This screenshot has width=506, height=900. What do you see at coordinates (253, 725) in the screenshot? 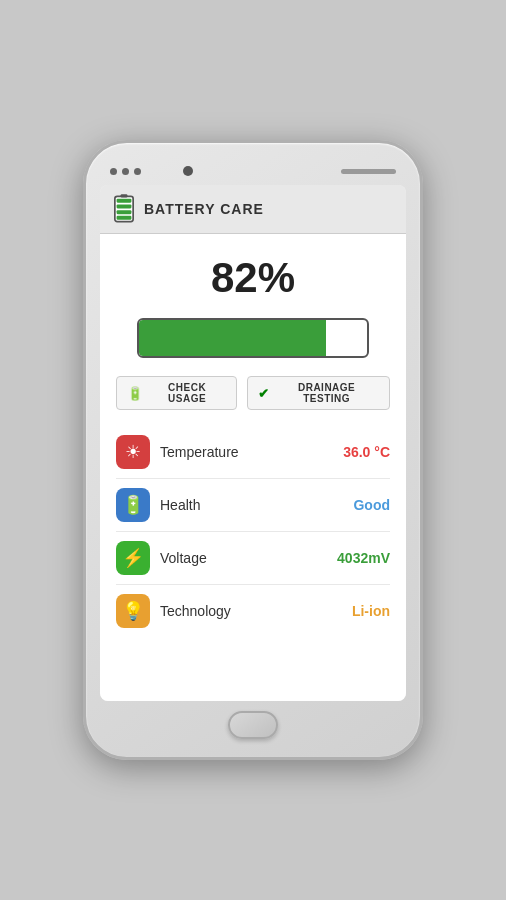
I see `home-button` at bounding box center [253, 725].